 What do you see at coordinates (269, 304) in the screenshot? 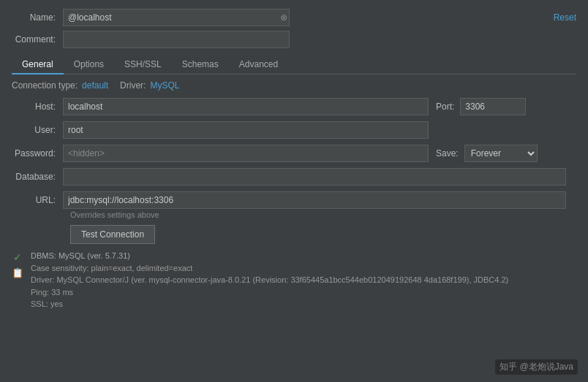
I see `status-line5: SSL: yes` at bounding box center [269, 304].